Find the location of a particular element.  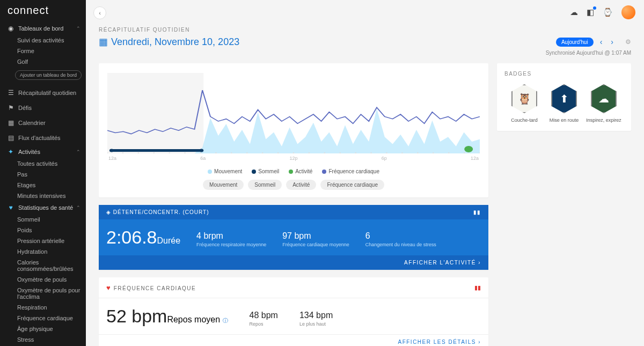

inbox-icon: ◧ is located at coordinates (590, 12).